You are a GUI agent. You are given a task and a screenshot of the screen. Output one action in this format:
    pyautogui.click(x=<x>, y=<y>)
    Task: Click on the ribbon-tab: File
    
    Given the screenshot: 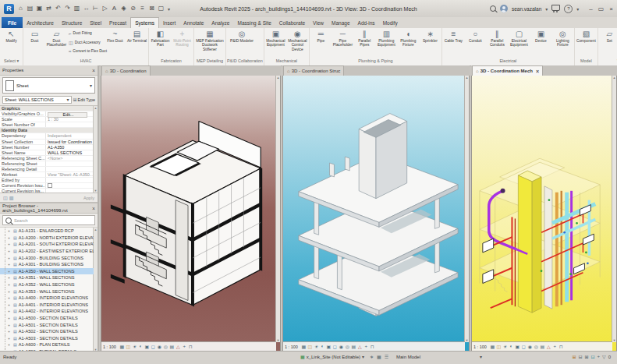 What is the action you would take?
    pyautogui.click(x=12, y=23)
    